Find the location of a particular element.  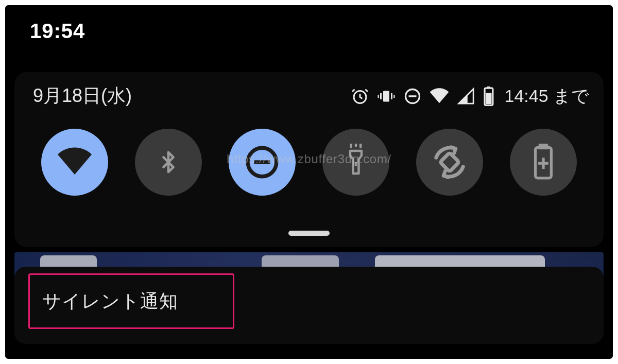

cellular-status-icon is located at coordinates (466, 96).